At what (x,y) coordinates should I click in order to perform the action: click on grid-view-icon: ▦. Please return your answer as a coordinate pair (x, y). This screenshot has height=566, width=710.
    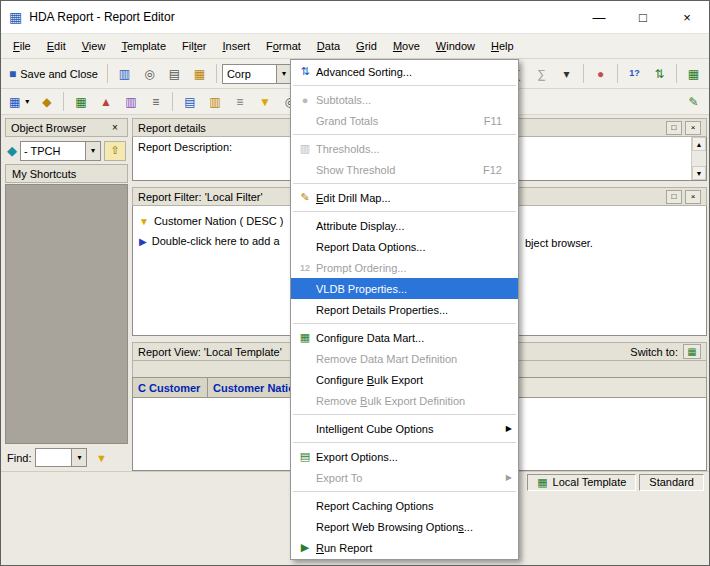
    Looking at the image, I should click on (80, 102).